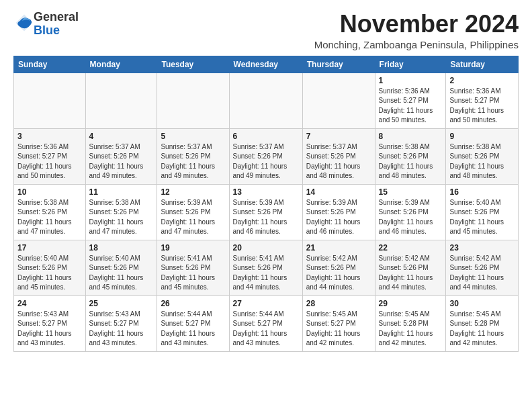  What do you see at coordinates (266, 324) in the screenshot?
I see `calendar-week-row: 24Sunrise: 5:43 AM Sunset: 5:27 PM Dayli…` at bounding box center [266, 324].